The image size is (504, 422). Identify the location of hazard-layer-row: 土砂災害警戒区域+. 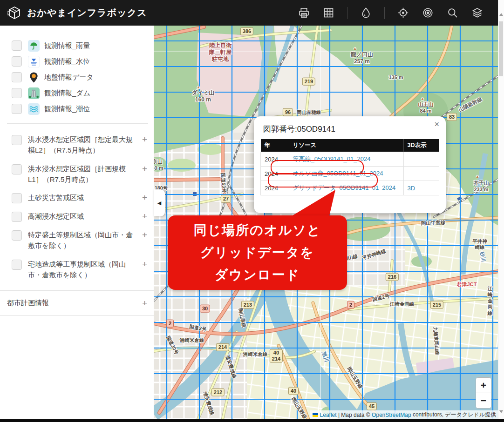
(79, 198).